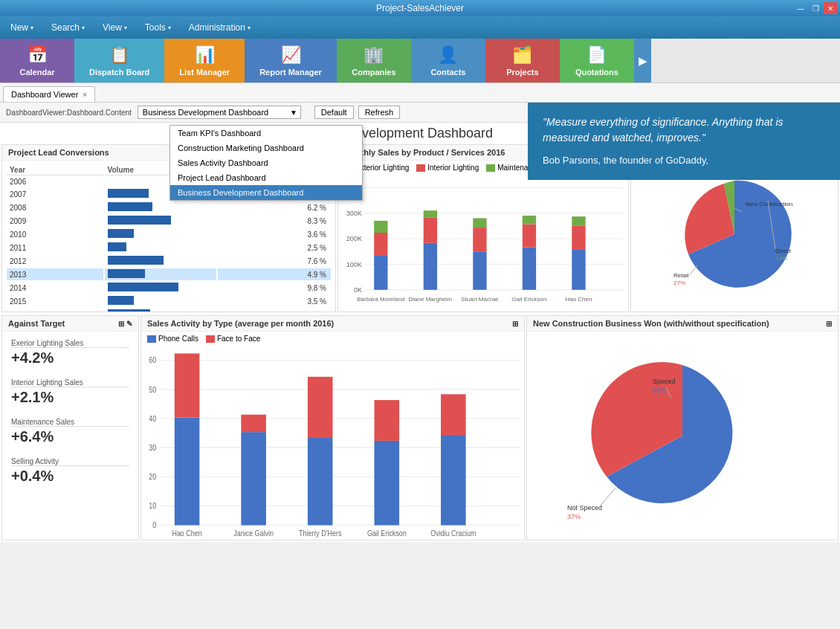 Image resolution: width=840 pixels, height=629 pixels. What do you see at coordinates (22, 28) in the screenshot?
I see `menu-new: New ▾` at bounding box center [22, 28].